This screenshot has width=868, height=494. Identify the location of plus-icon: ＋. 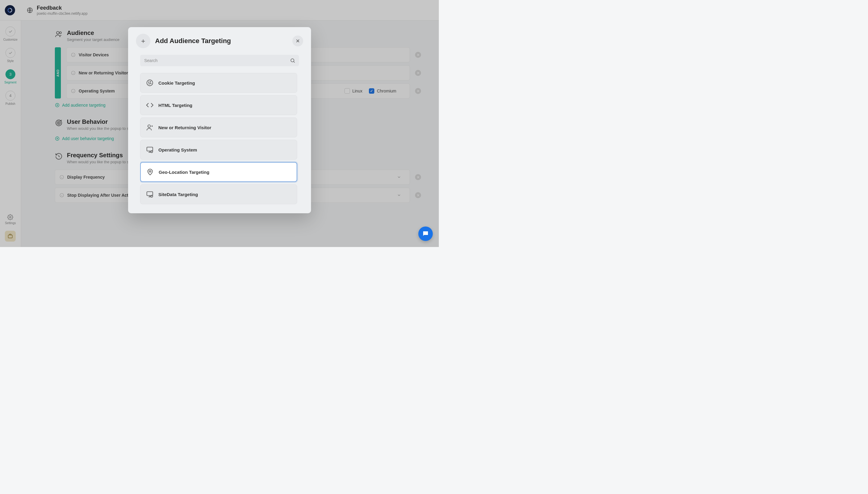
(143, 41).